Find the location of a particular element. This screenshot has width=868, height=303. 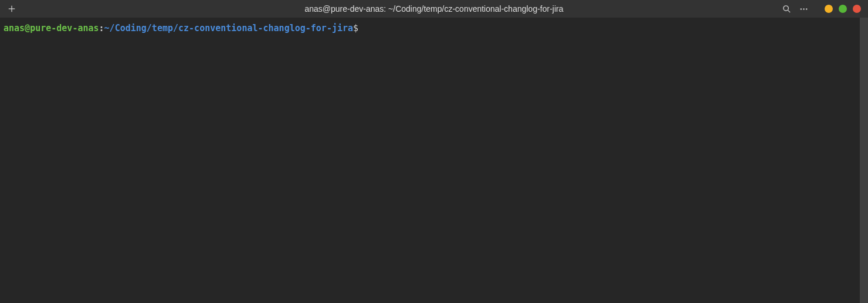

prompt-path: ~/Coding/temp/cz-conventional-changlog-f… is located at coordinates (229, 28).